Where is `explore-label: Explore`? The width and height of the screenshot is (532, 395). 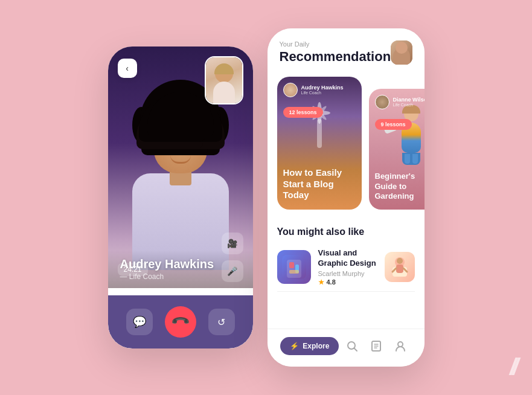
explore-label: Explore is located at coordinates (316, 346).